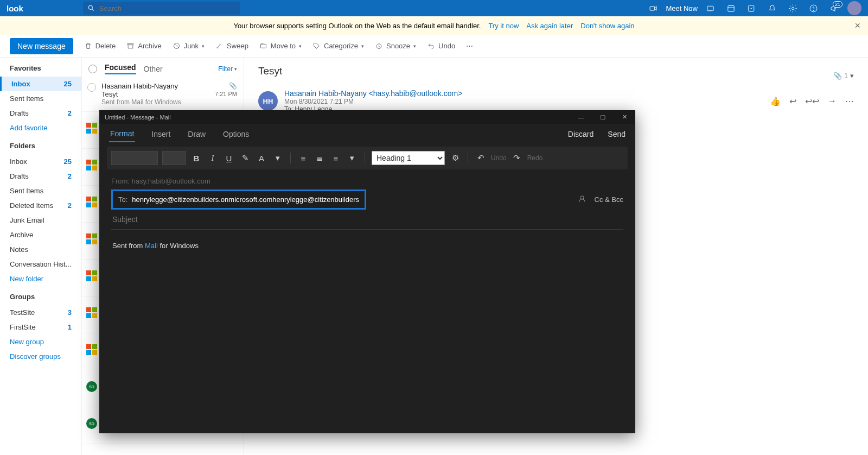  What do you see at coordinates (710, 8) in the screenshot?
I see `teams-icon` at bounding box center [710, 8].